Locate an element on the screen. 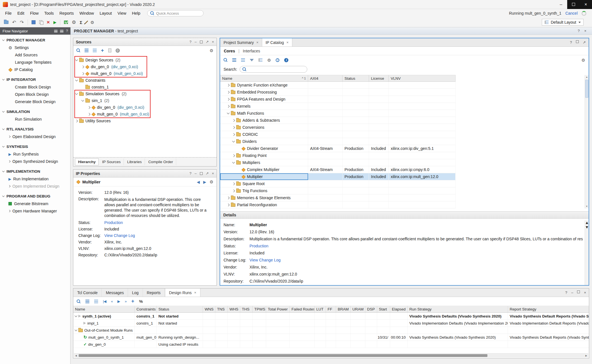 The image size is (592, 364). nav-item-ip-catalog: IP Catalog is located at coordinates (35, 70).